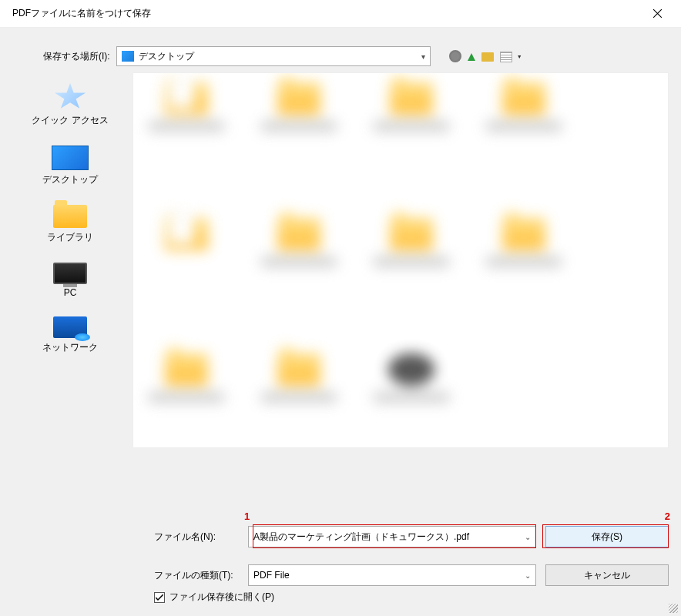 The image size is (681, 616). What do you see at coordinates (222, 598) in the screenshot?
I see `open-after-save-label: ファイル保存後に開く(P)` at bounding box center [222, 598].